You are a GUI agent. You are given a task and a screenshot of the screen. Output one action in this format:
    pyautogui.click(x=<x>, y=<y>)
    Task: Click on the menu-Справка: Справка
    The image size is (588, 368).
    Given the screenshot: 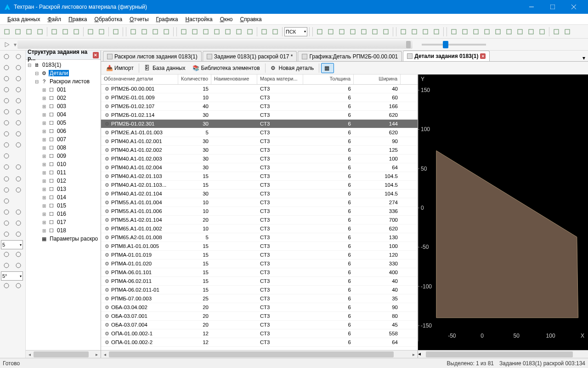 What is the action you would take?
    pyautogui.click(x=251, y=19)
    